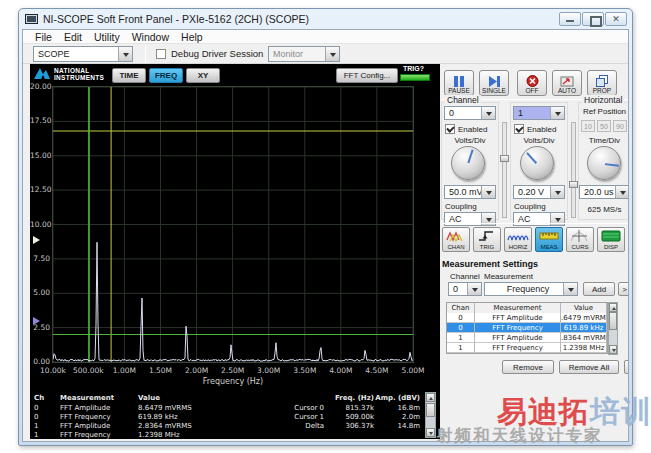  Describe the element at coordinates (527, 338) in the screenshot. I see `ms-table-row: 1 FFT Amplitude 2.8364 mVRMS` at that location.